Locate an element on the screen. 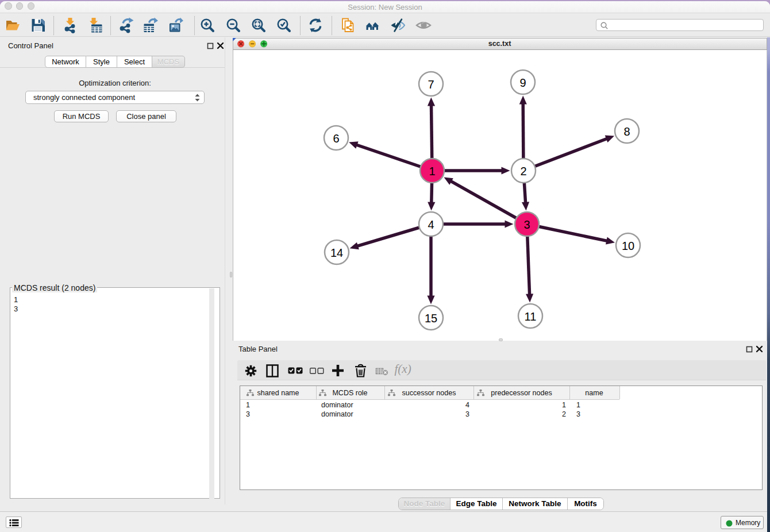 This screenshot has height=532, width=770. svg-text: 8 is located at coordinates (626, 131).